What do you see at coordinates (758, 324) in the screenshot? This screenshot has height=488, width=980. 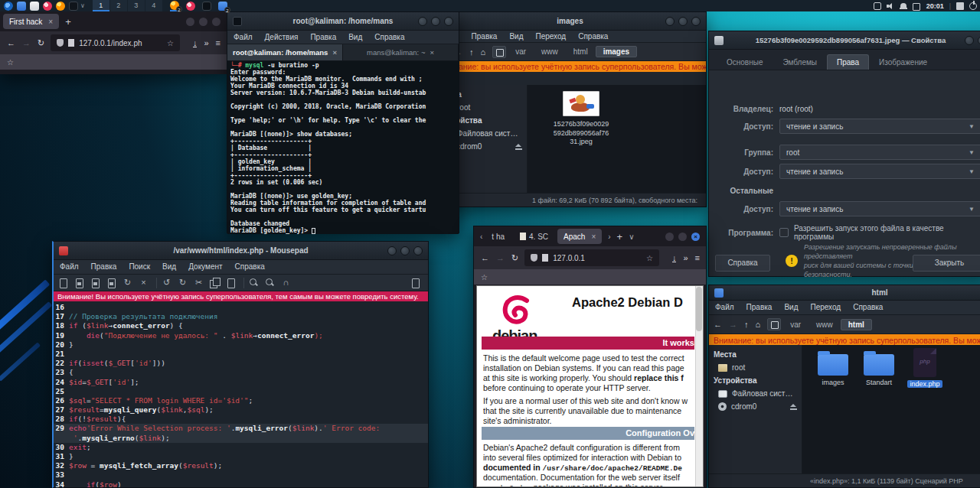 I see `home-button: ⌂` at bounding box center [758, 324].